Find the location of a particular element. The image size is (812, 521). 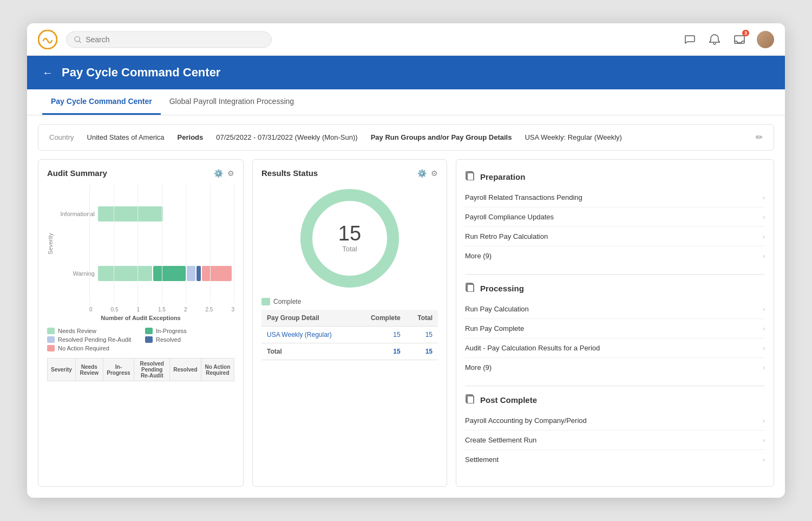

prep-item-1: Payroll Compliance Updates › is located at coordinates (615, 217).